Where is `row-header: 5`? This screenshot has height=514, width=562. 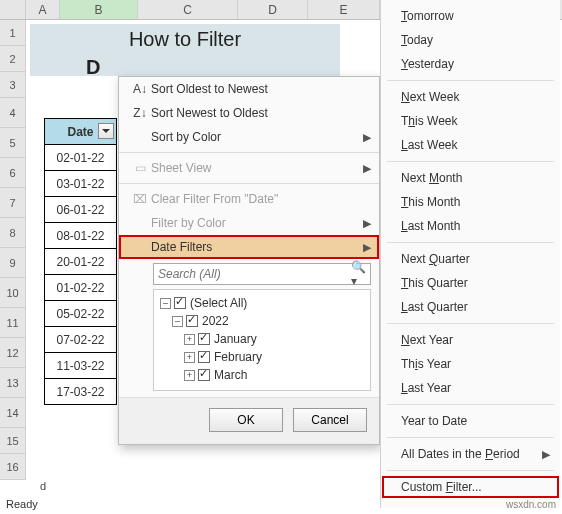 row-header: 5 is located at coordinates (13, 143).